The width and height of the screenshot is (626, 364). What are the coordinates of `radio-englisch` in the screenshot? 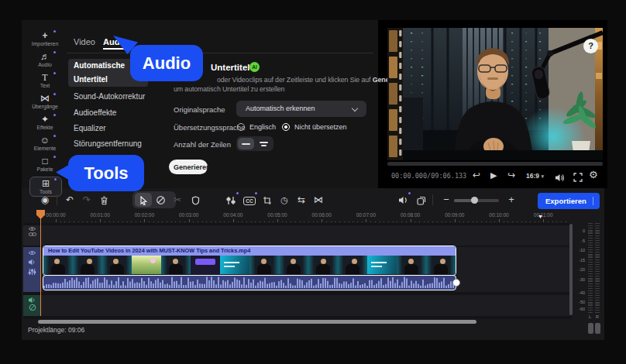 It's located at (241, 127).